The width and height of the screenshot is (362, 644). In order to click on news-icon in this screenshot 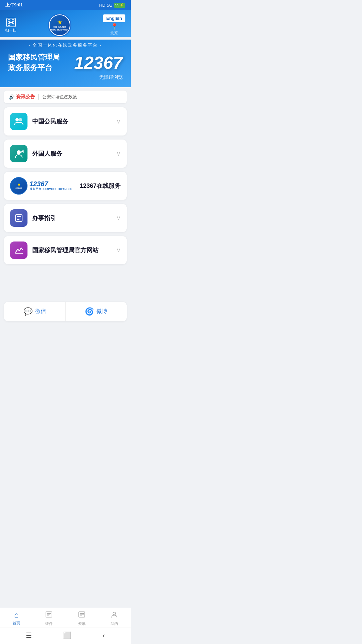, I will do `click(82, 615)`.